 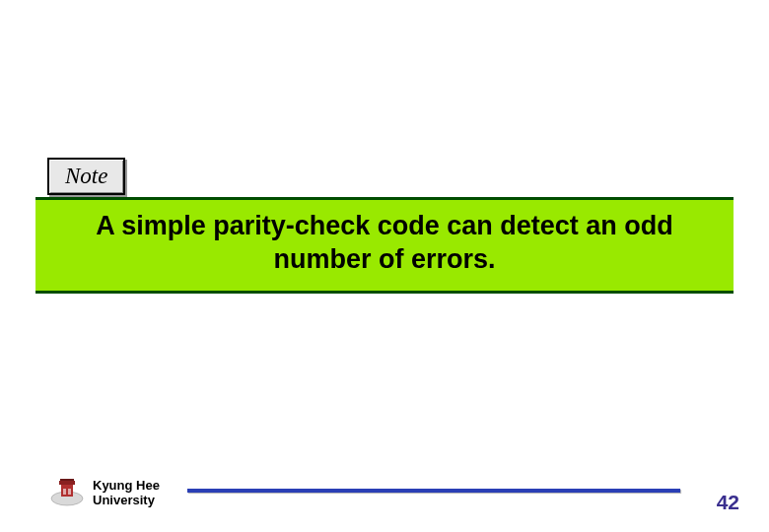 I want to click on university-logo-icon, so click(x=67, y=492).